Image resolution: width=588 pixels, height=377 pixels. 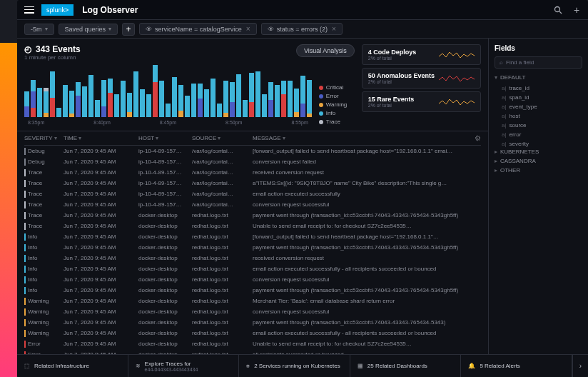 What do you see at coordinates (29, 10) in the screenshot?
I see `menu-button` at bounding box center [29, 10].